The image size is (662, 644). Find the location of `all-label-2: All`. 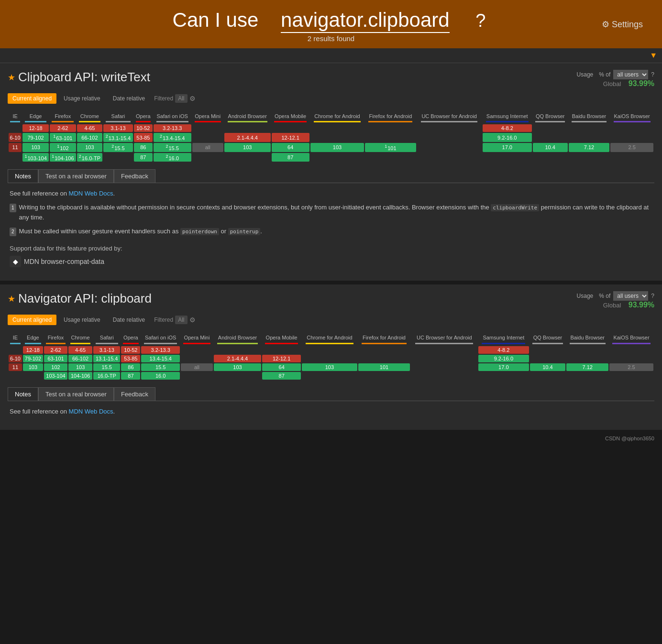

all-label-2: All is located at coordinates (181, 320).